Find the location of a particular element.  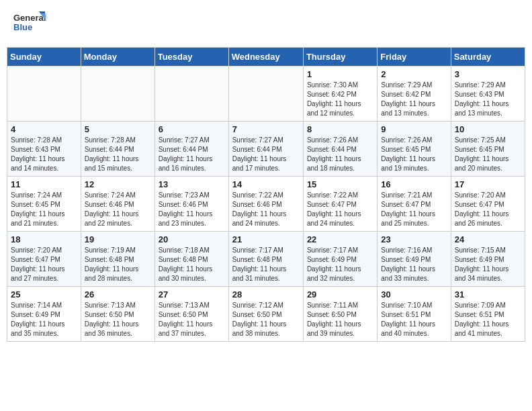

day-number: 19 is located at coordinates (118, 239).